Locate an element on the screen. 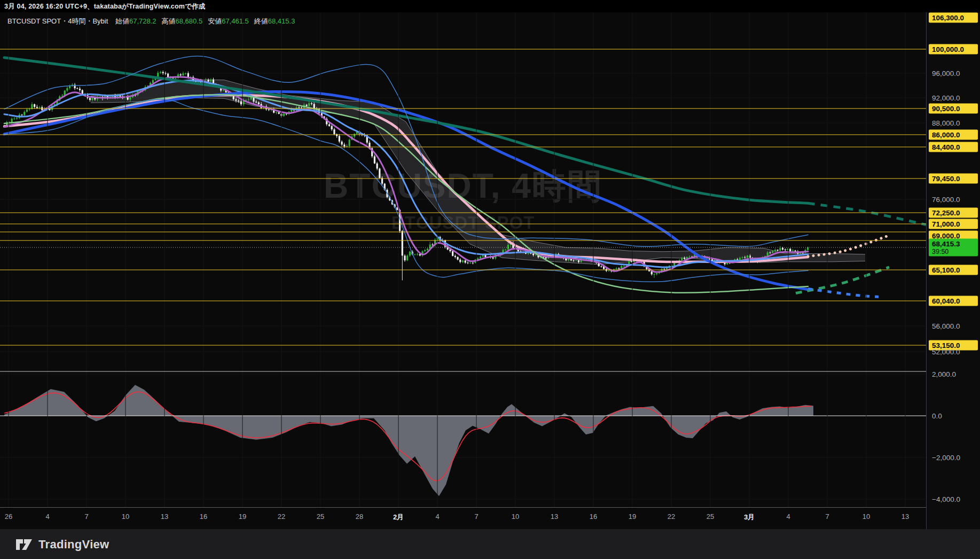 The height and width of the screenshot is (559, 980). tradingview-logo: TradingView is located at coordinates (62, 545).